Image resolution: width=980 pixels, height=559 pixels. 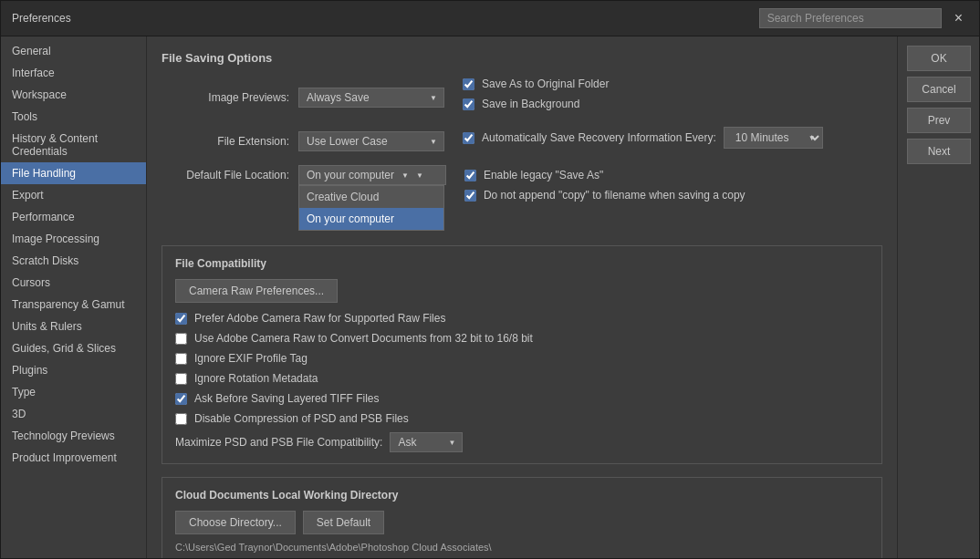 I want to click on action-buttons-panel: OK Cancel Prev Next, so click(x=938, y=297).